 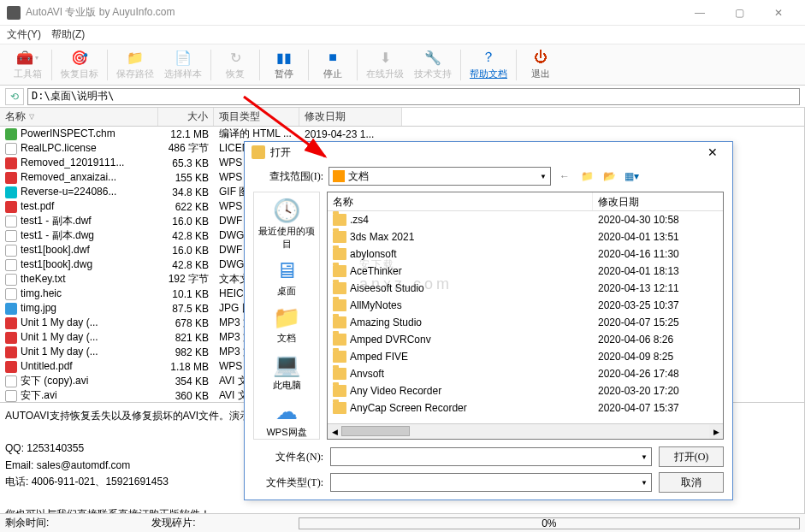 I want to click on nav-up-icon: 📁, so click(x=587, y=176).